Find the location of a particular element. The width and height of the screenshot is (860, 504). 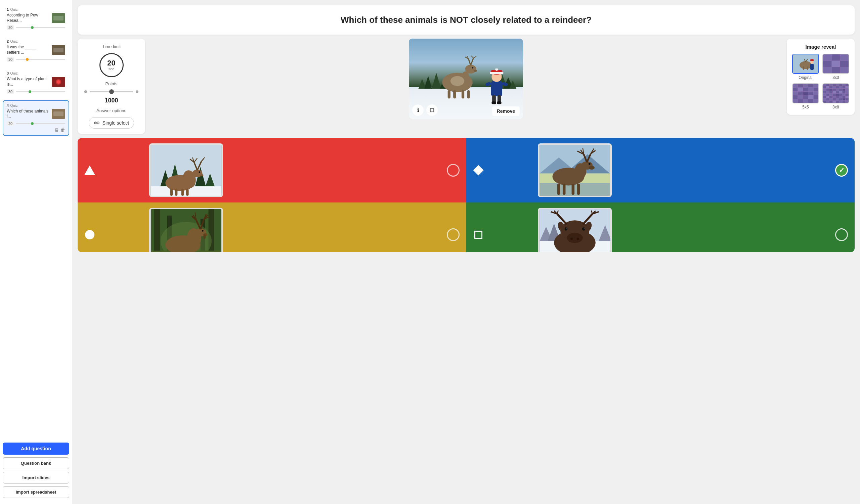

grid-3x3 is located at coordinates (836, 64).